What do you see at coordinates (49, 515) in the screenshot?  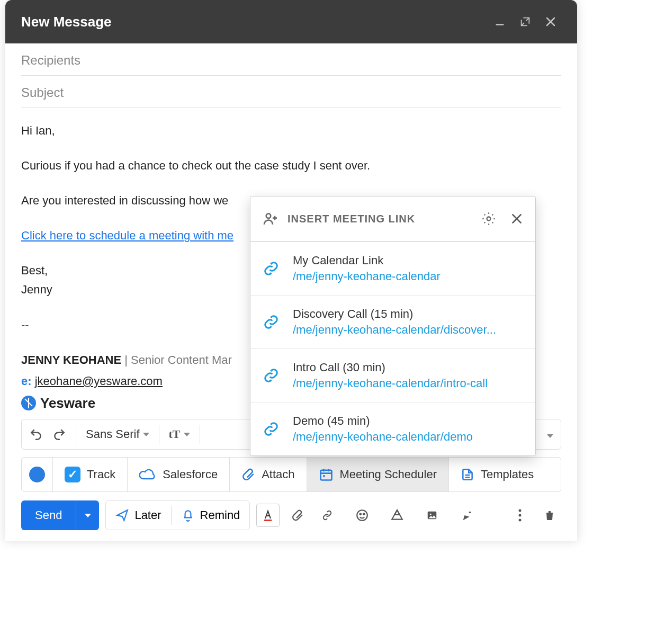 I see `send-label: Send` at bounding box center [49, 515].